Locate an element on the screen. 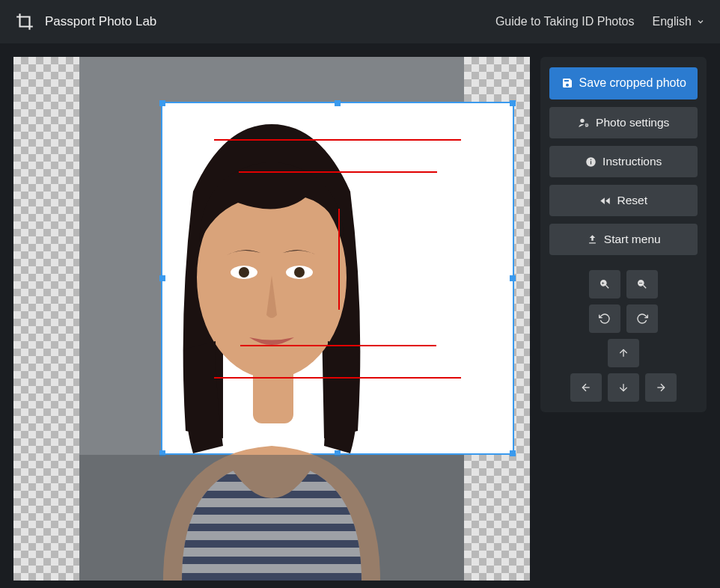 This screenshot has height=588, width=720. crop-dim-below is located at coordinates (272, 518).